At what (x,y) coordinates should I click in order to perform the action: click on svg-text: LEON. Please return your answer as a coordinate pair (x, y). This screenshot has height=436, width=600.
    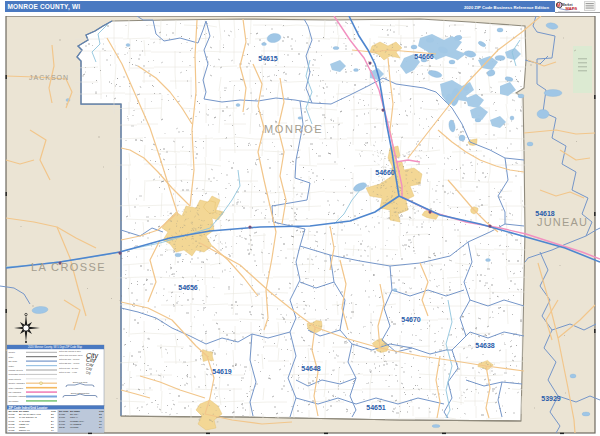
    Looking at the image, I should click on (22, 427).